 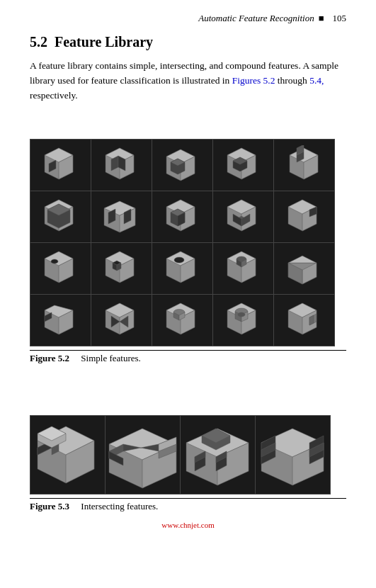 I want to click on figure52-label: Figure 5.2, so click(x=50, y=358).